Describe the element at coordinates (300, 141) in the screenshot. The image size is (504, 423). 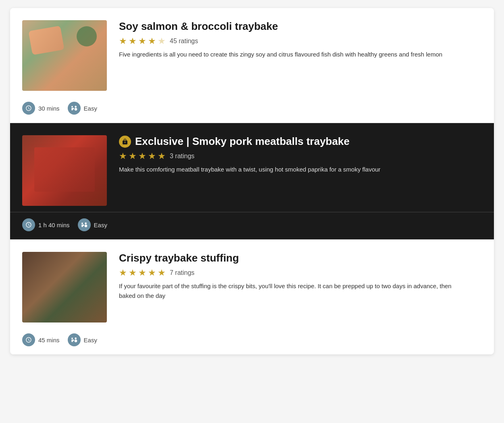
I see `recipe-title-row: Exclusive | Smoky pork meatballs traybak…` at that location.